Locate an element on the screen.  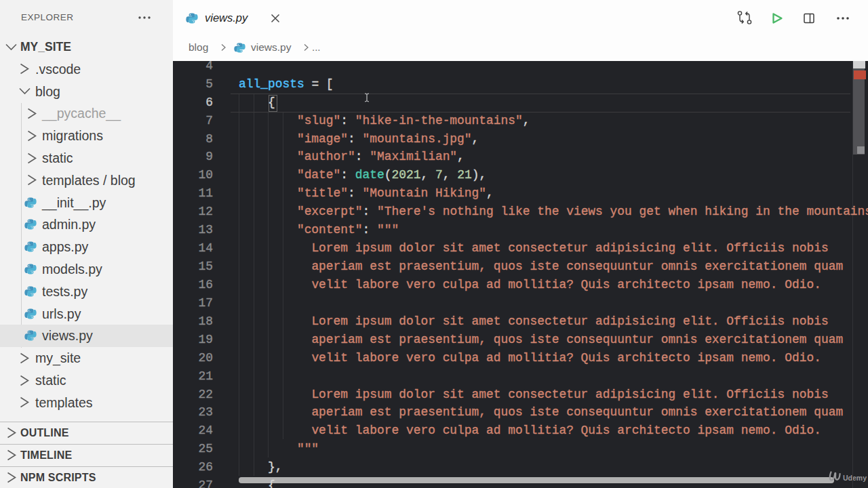
svg-text: Udemy is located at coordinates (854, 478).